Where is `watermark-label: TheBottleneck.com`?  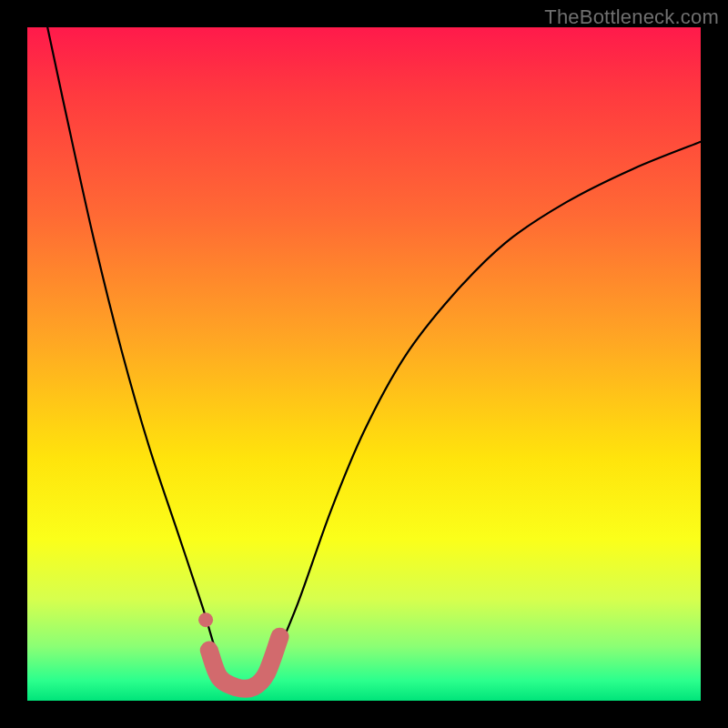
watermark-label: TheBottleneck.com is located at coordinates (632, 17).